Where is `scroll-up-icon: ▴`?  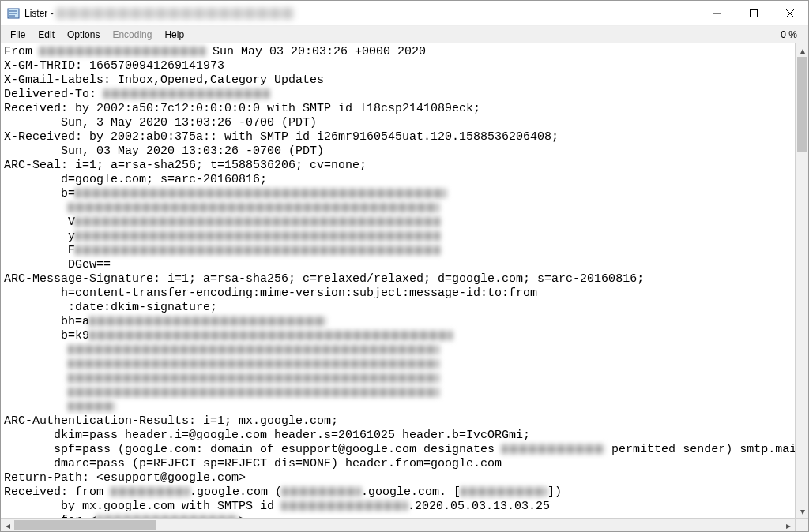
scroll-up-icon: ▴ is located at coordinates (802, 51).